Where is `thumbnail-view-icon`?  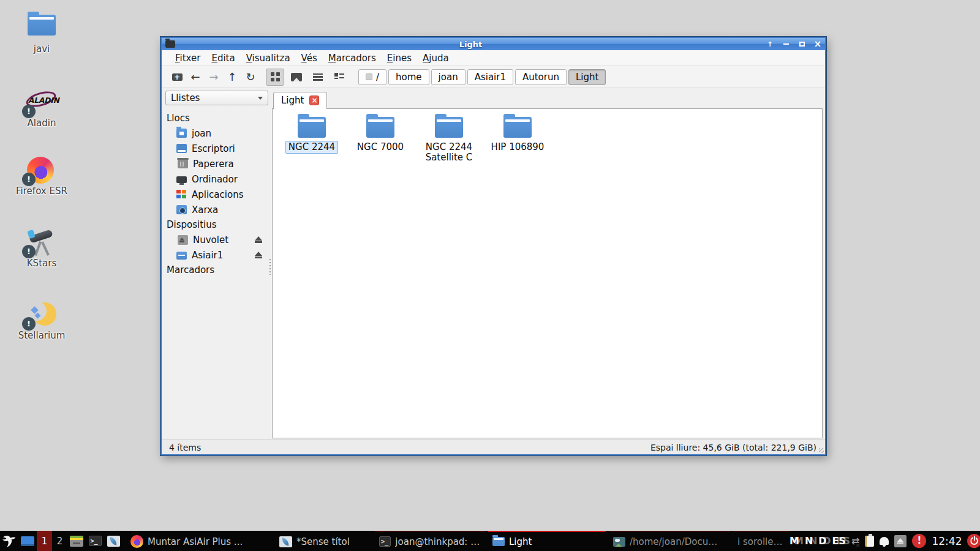 thumbnail-view-icon is located at coordinates (296, 77).